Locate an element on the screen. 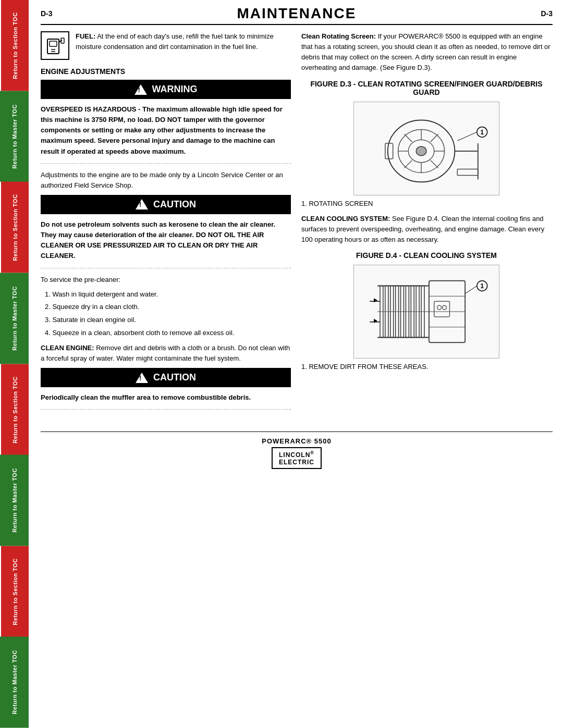 Image resolution: width=563 pixels, height=728 pixels. precleaner-steps: 1. Wash in liquid detergent and water. 2… is located at coordinates (166, 314).